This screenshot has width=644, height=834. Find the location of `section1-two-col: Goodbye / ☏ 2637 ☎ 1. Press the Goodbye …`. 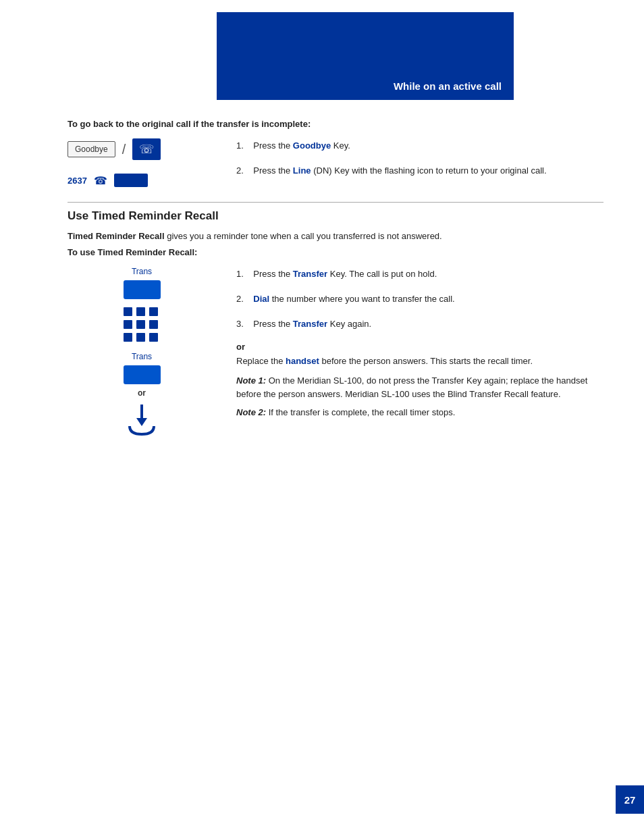

section1-two-col: Goodbye / ☏ 2637 ☎ 1. Press the Goodbye … is located at coordinates (336, 163).